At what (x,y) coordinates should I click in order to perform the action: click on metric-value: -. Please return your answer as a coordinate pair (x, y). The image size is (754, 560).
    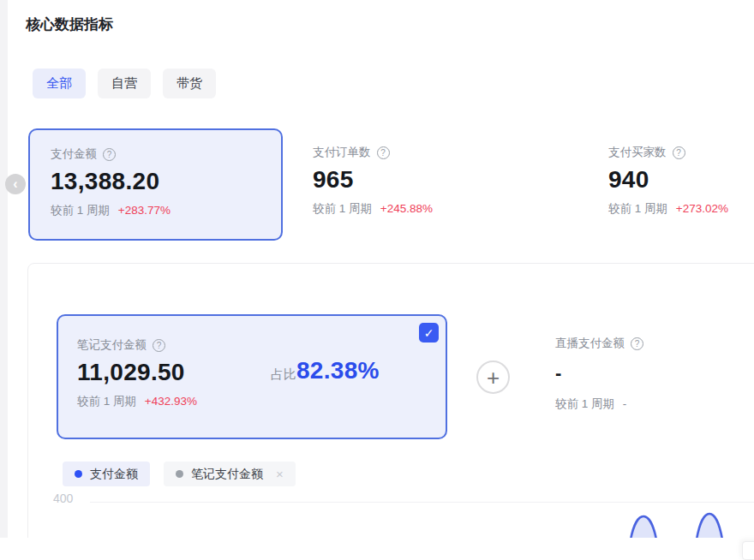
    Looking at the image, I should click on (649, 373).